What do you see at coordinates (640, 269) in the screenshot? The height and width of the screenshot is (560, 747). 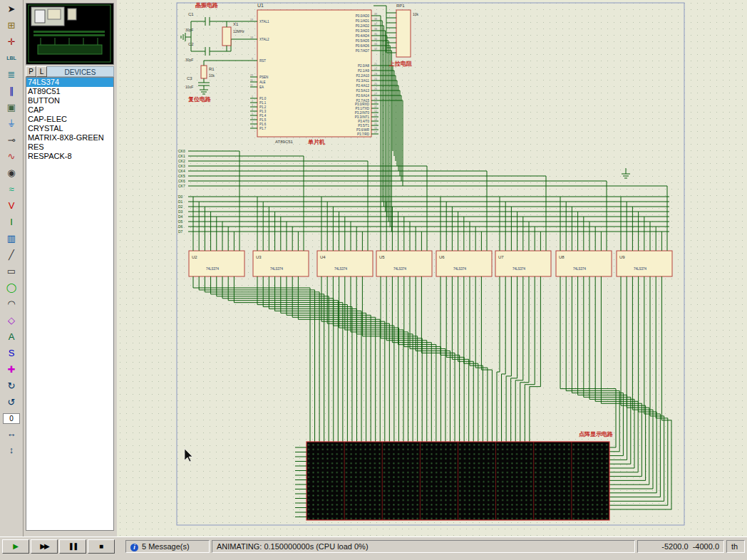 I see `svg-text: 74LS374` at bounding box center [640, 269].